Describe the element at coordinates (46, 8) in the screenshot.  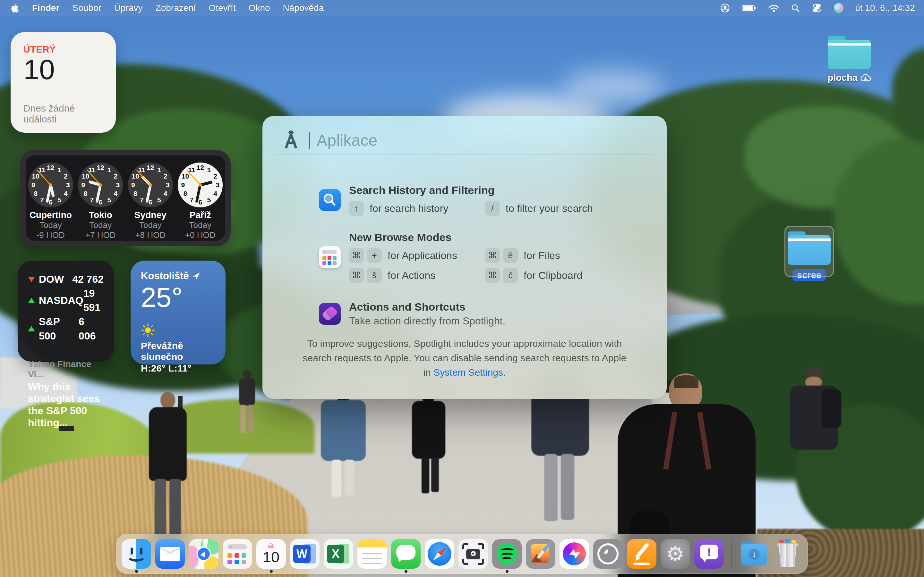
I see `menubar-app-name: Finder` at that location.